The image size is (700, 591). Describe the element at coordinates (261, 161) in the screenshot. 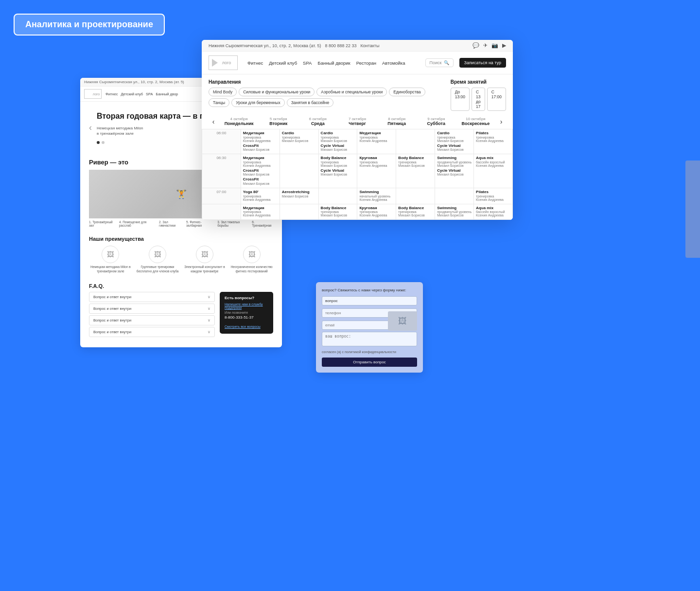

I see `class-meditaciya-0630-mon: Медитация тренировка Ксения Андреева` at that location.